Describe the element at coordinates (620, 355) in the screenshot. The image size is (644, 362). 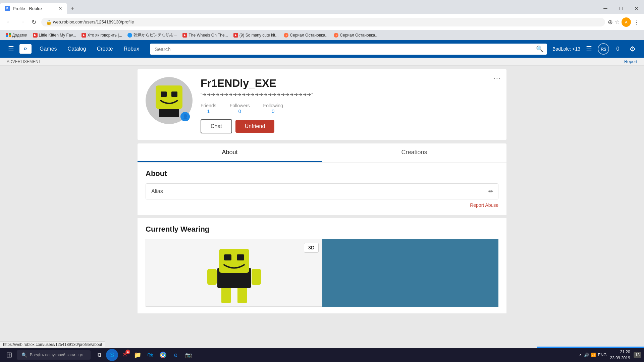
I see `taskbar-clock: 21:20 23.09.2019` at that location.